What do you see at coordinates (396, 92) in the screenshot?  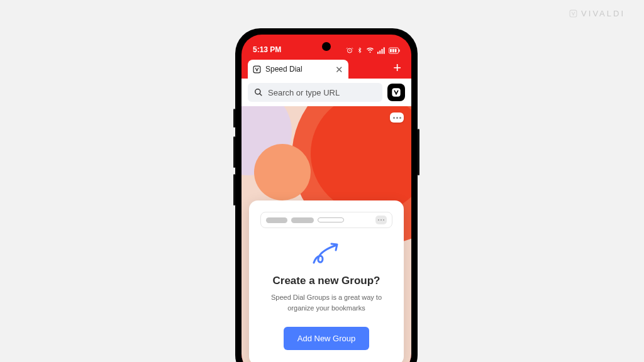 I see `vivaldi-icon` at bounding box center [396, 92].